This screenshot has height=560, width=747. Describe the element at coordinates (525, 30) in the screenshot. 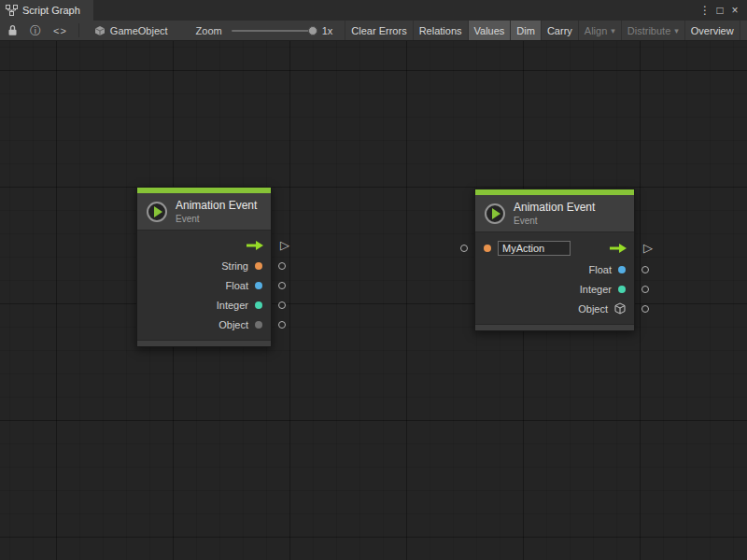

I see `dim-button: Dim` at that location.